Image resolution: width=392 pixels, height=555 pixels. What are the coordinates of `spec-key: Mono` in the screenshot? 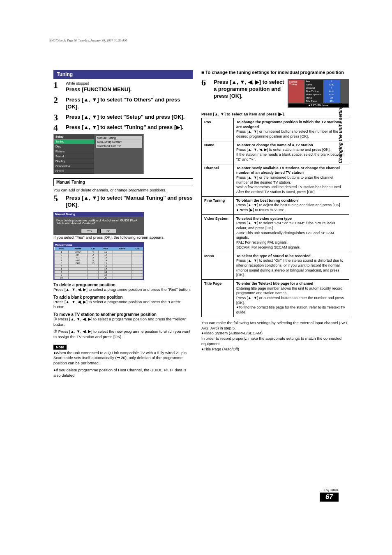 It's located at (218, 265).